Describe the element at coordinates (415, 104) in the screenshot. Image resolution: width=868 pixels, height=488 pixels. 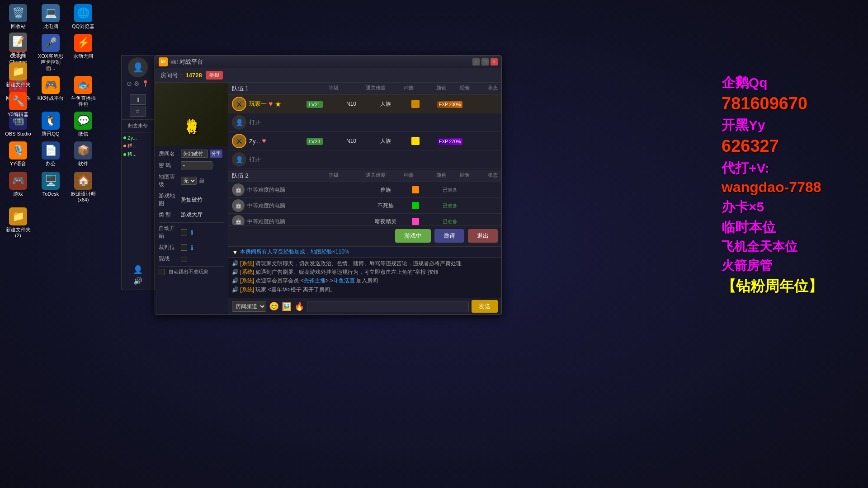
I see `player1-color` at that location.